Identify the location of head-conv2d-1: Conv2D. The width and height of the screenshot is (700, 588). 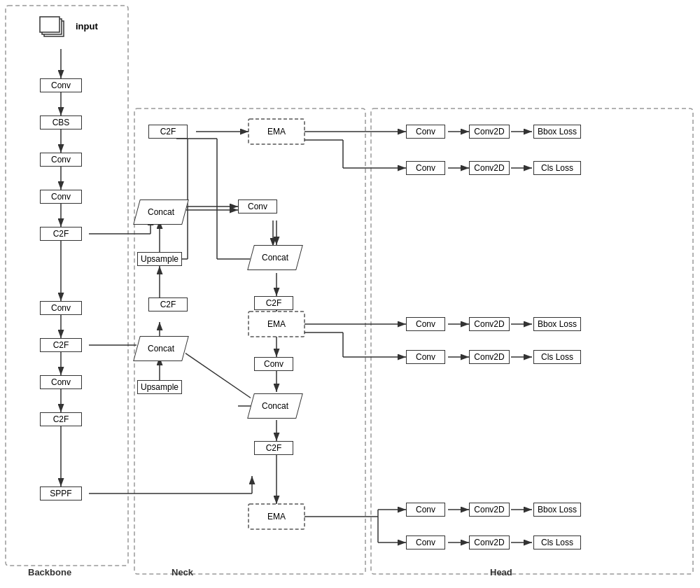
(489, 132).